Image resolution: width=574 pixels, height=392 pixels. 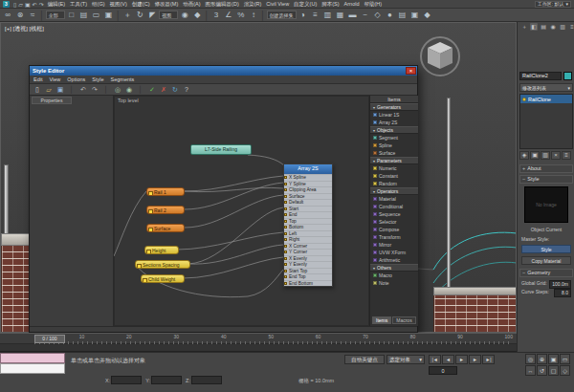 What do you see at coordinates (394, 122) in the screenshot?
I see `item-list-row: Array 2S` at bounding box center [394, 122].